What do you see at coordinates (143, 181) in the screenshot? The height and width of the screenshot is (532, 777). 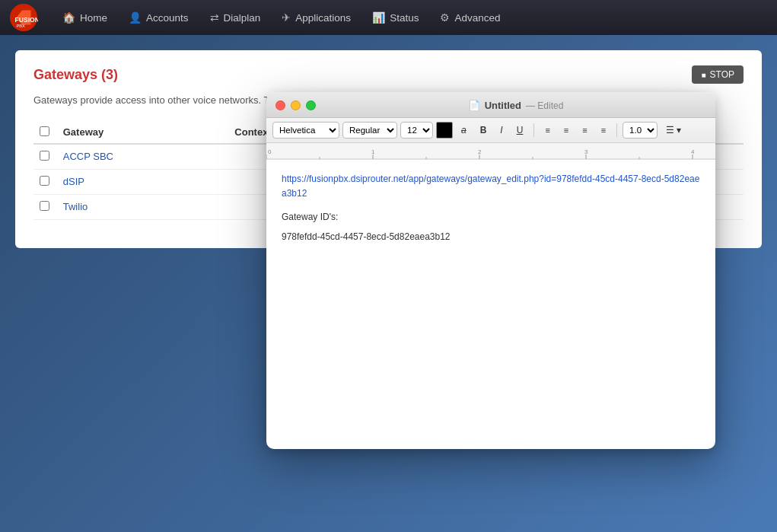 I see `gateway-name-1: dSIP` at bounding box center [143, 181].